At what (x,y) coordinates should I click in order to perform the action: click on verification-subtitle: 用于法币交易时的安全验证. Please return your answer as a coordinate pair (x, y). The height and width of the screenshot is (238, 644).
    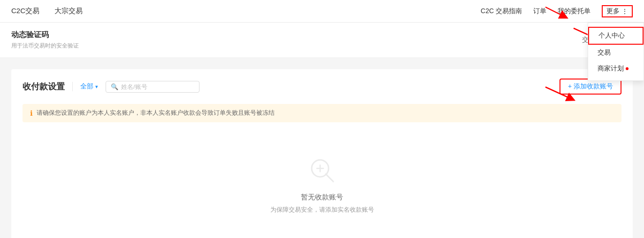
    Looking at the image, I should click on (45, 46).